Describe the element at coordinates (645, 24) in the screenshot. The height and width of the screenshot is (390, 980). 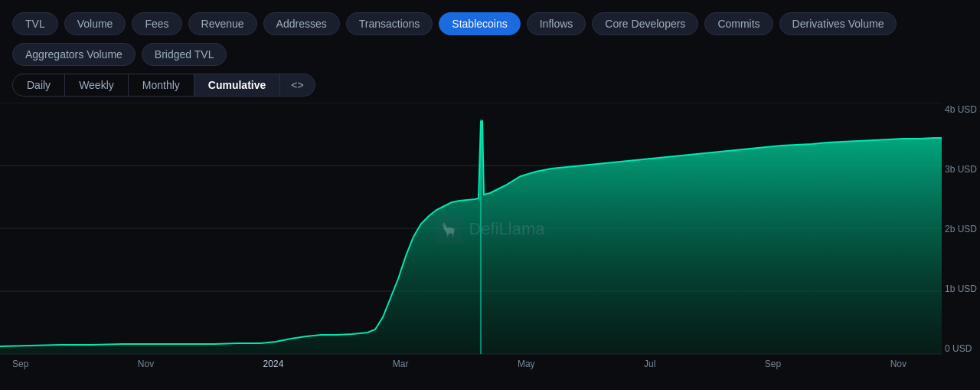
I see `tab-core-developers: Core Developers` at that location.